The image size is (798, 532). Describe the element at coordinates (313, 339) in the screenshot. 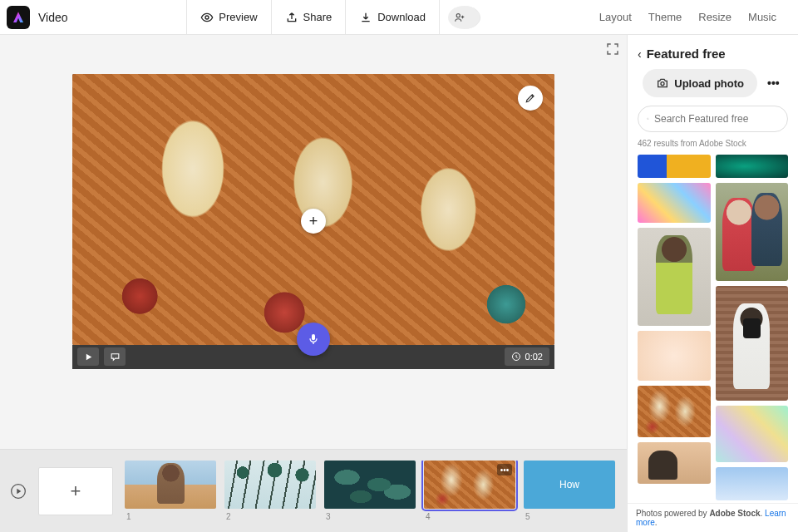

I see `microphone-icon` at that location.